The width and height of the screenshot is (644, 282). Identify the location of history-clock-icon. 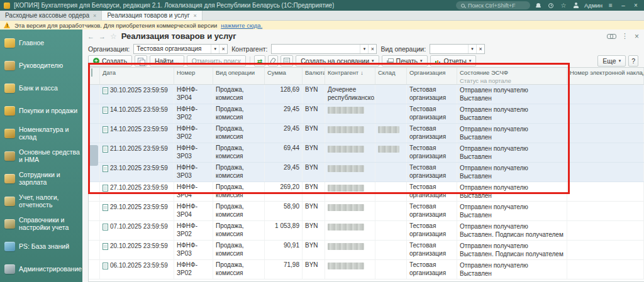
(551, 5).